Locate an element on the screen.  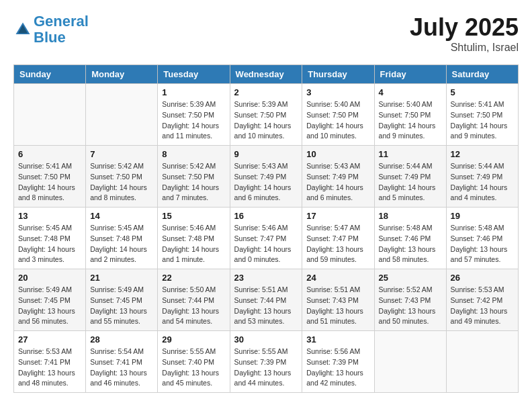
calendar-cell: 25Sunrise: 5:52 AMSunset: 7:43 PMDayligh… is located at coordinates (410, 300).